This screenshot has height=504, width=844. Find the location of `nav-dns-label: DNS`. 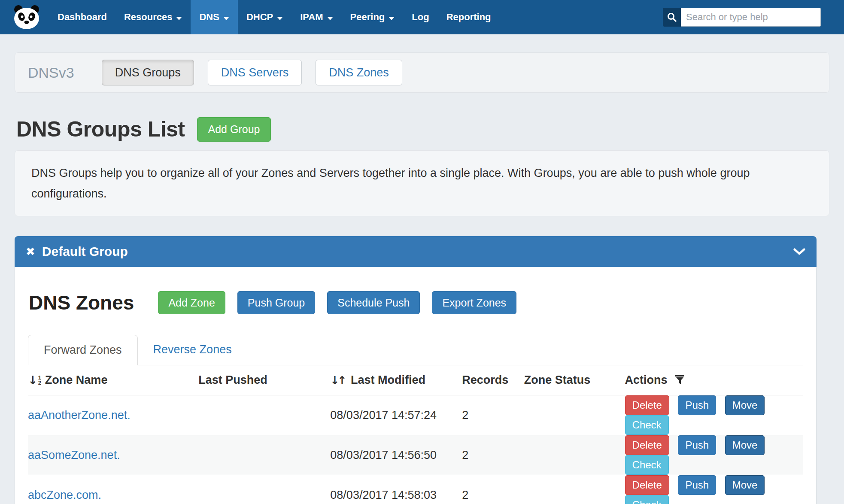

nav-dns-label: DNS is located at coordinates (209, 17).